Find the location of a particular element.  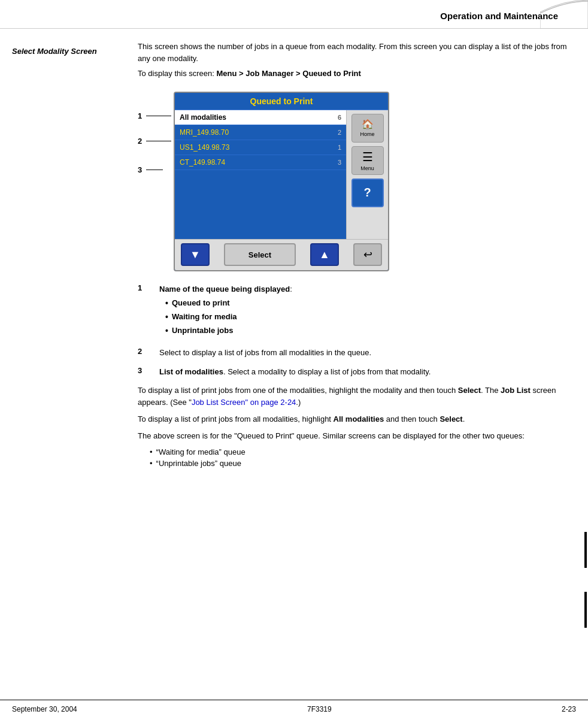

down-arrow-button: ▼ is located at coordinates (195, 255).